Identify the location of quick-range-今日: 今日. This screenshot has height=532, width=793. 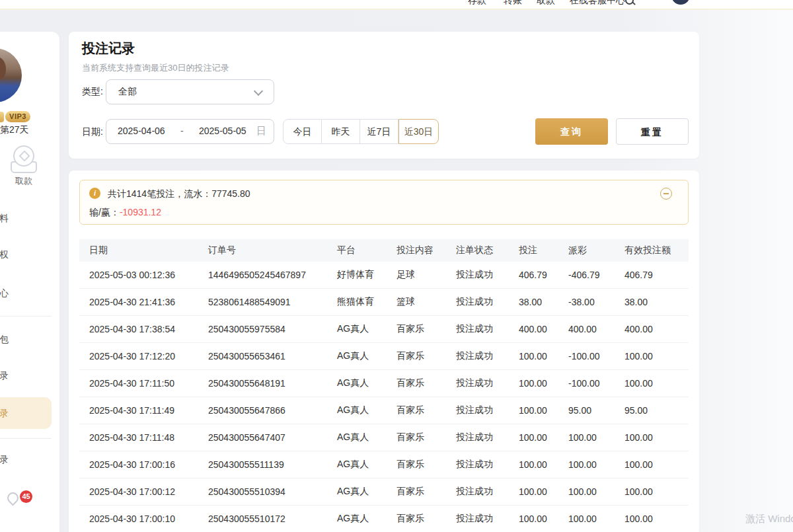
(303, 132).